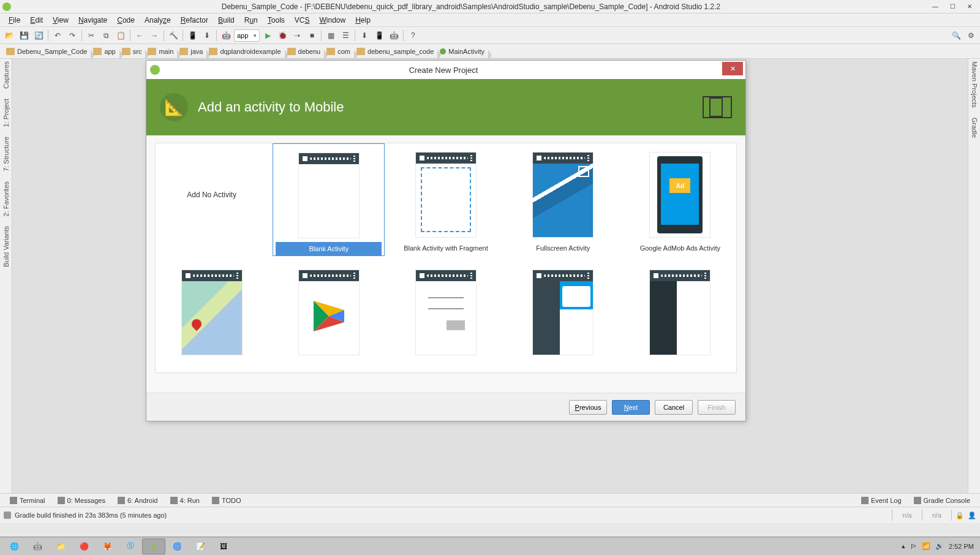  I want to click on cut-icon: ✂, so click(91, 36).